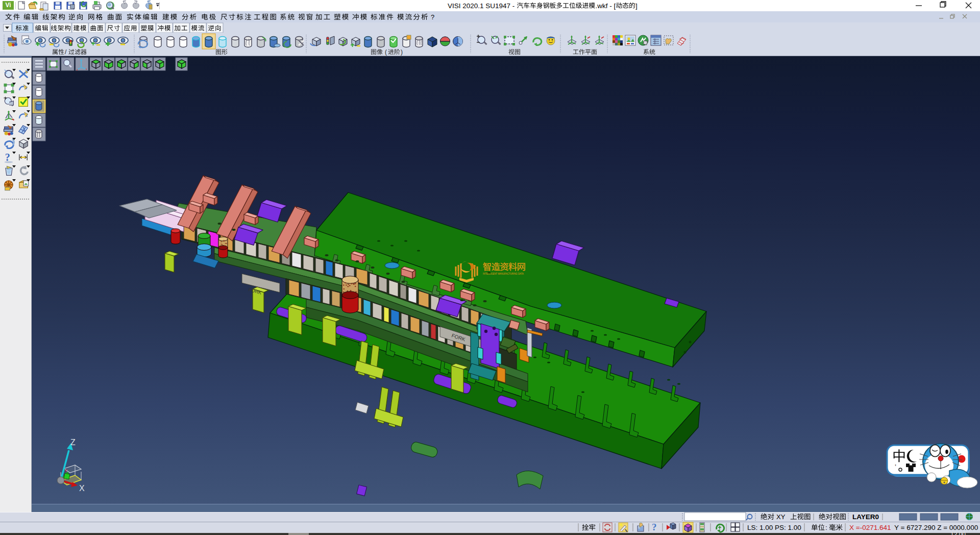 The height and width of the screenshot is (535, 980). What do you see at coordinates (781, 517) in the screenshot?
I see `svg-text: XY` at bounding box center [781, 517].